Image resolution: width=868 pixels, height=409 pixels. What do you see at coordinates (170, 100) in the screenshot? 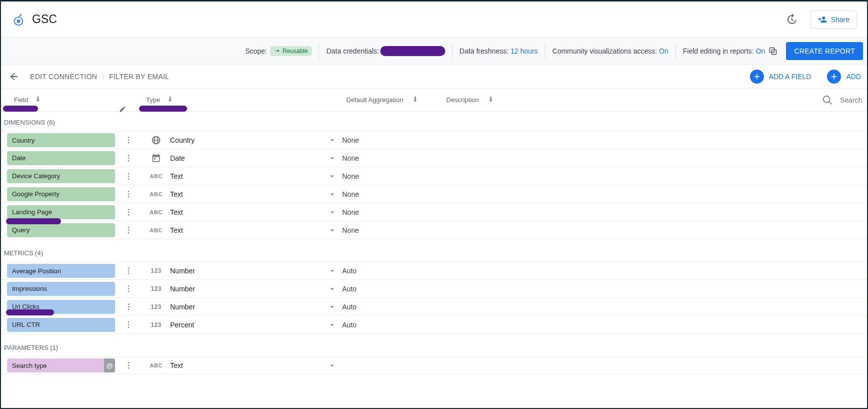
I see `sort-arrow-icon` at bounding box center [170, 100].